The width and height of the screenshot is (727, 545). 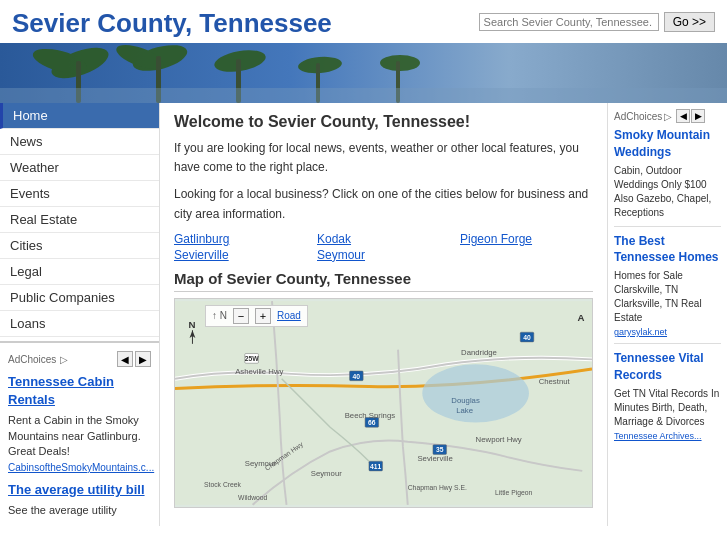 What do you see at coordinates (80, 324) in the screenshot?
I see `sidebar-item-loans: Loans` at bounding box center [80, 324].